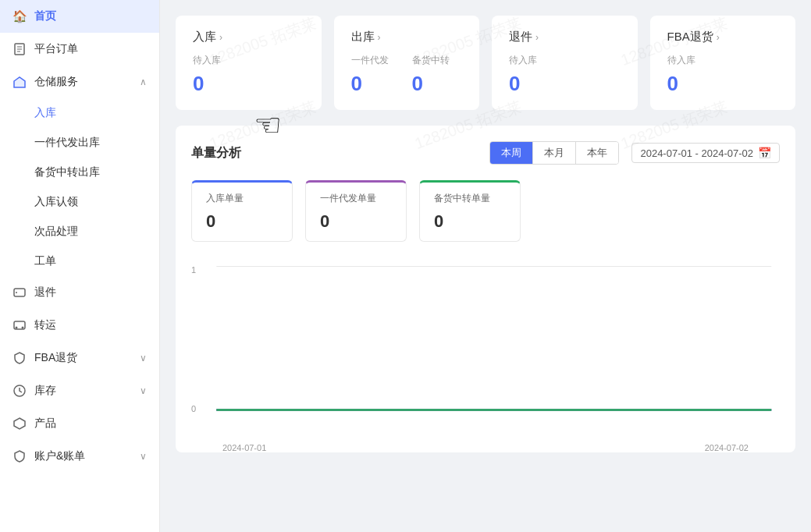 The width and height of the screenshot is (811, 532). Describe the element at coordinates (56, 358) in the screenshot. I see `sidebar-label-fba-returns: FBA退货` at that location.